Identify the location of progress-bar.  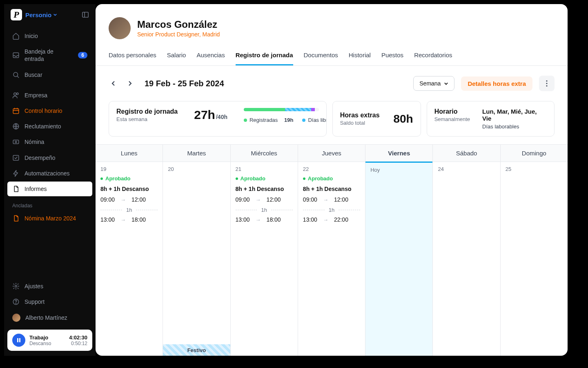
(281, 110).